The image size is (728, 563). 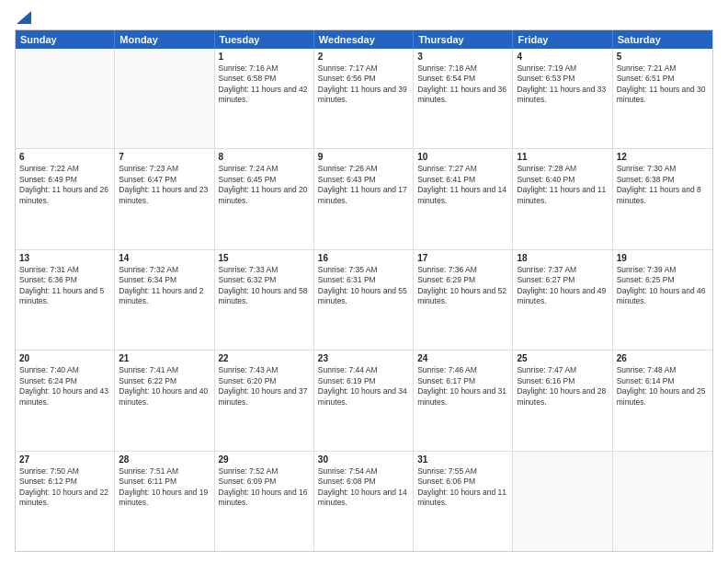 I want to click on calendar-cell: 17Sunrise: 7:36 AM Sunset: 6:29 PM Dayli…, so click(x=463, y=300).